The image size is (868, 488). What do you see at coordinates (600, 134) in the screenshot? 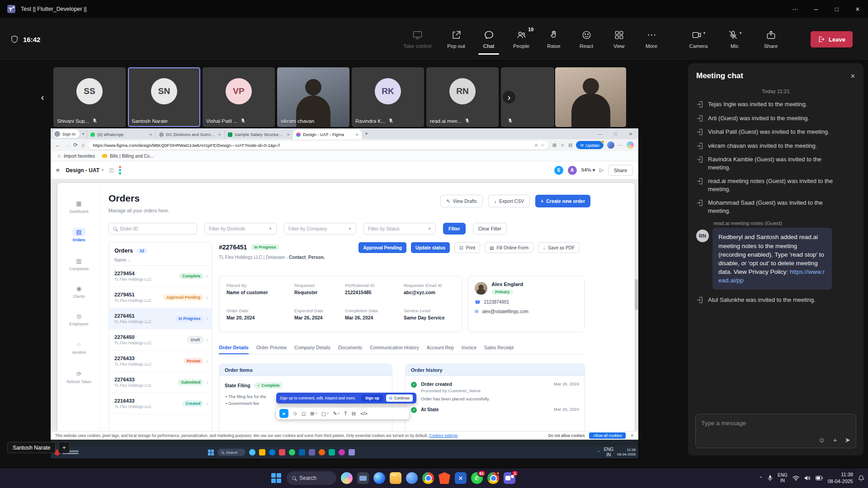
I see `browser-minimize-button: ─` at bounding box center [600, 134].